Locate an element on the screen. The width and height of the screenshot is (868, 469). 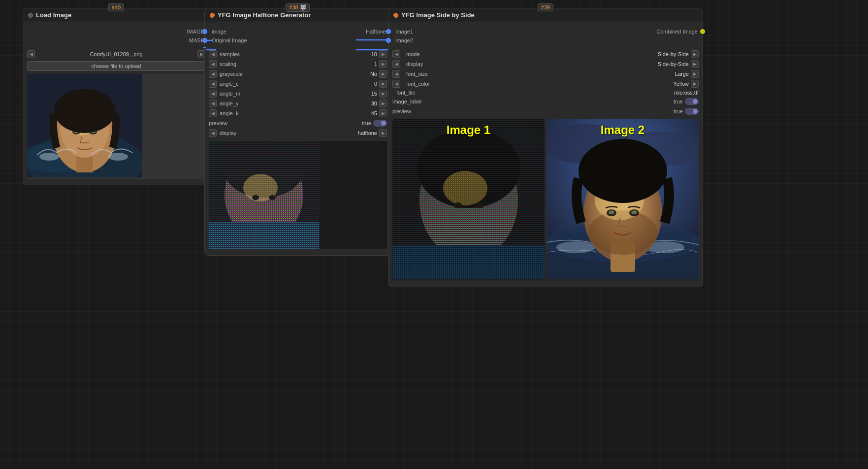
image1-preview-box: Image 1 is located at coordinates (469, 200).